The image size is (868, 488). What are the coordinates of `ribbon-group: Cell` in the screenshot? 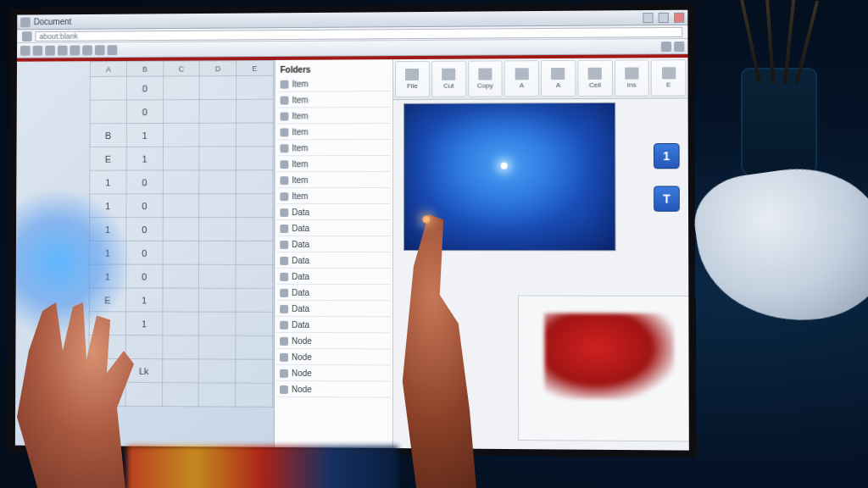 It's located at (595, 78).